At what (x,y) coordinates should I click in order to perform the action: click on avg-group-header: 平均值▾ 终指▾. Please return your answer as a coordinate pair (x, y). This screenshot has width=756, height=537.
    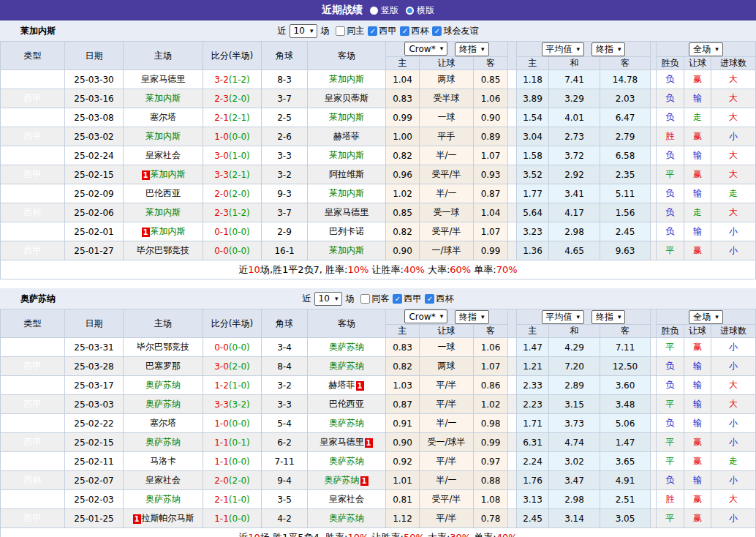
    Looking at the image, I should click on (583, 318).